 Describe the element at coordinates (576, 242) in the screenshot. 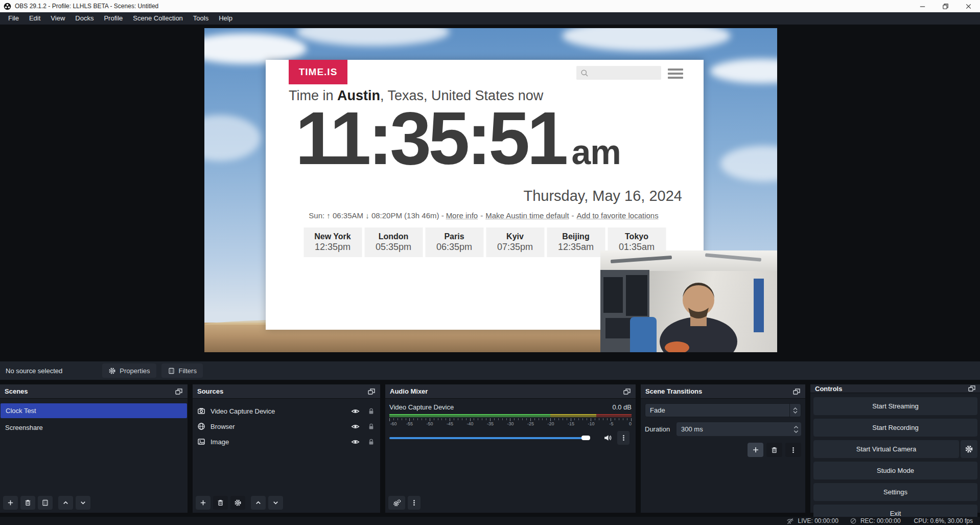

I see `city-card: Beijing12:35am` at that location.